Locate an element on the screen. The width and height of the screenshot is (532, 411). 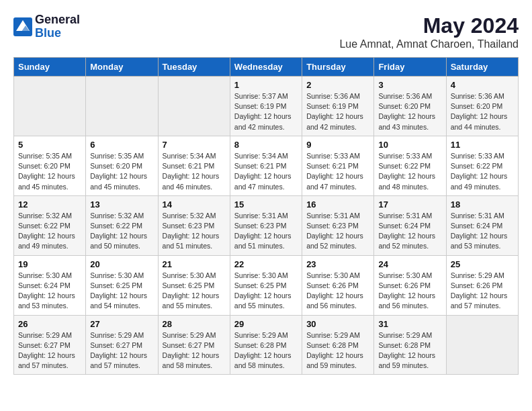
header-cell-thursday: Thursday is located at coordinates (339, 67).